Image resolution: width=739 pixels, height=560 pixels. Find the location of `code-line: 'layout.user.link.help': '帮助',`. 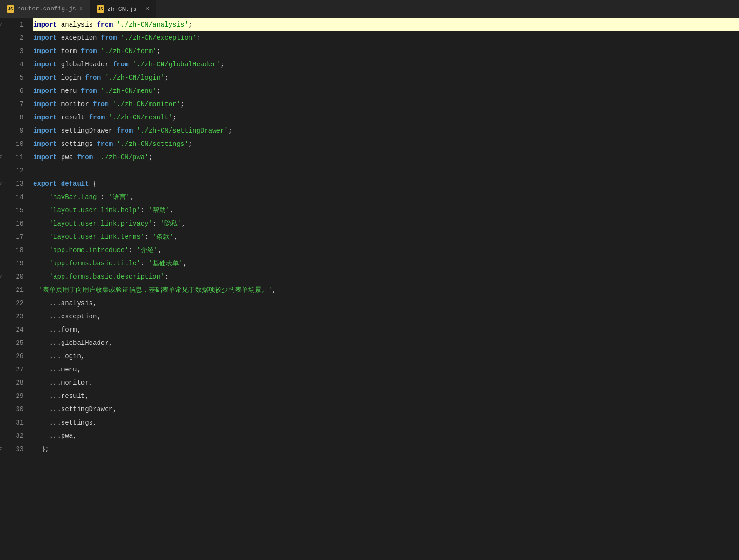

code-line: 'layout.user.link.help': '帮助', is located at coordinates (386, 210).